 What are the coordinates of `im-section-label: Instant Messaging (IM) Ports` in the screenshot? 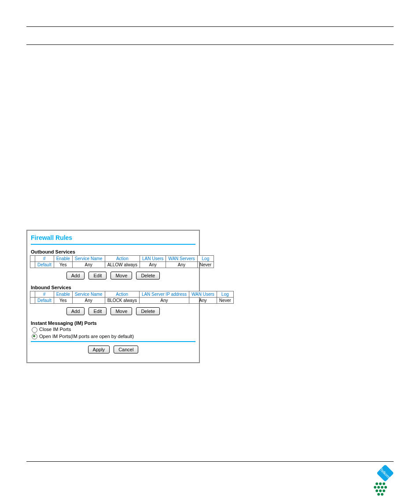 It's located at (114, 323).